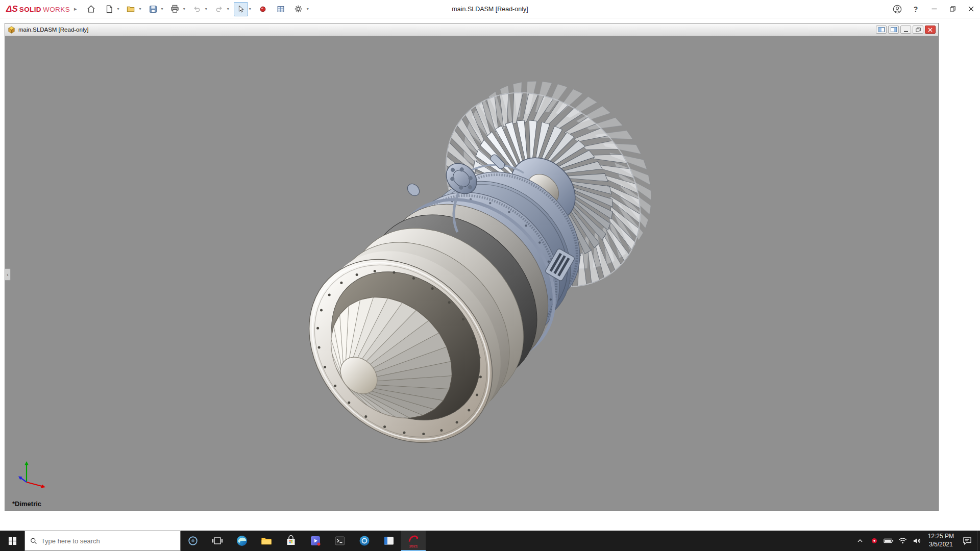  I want to click on minimize-button, so click(934, 9).